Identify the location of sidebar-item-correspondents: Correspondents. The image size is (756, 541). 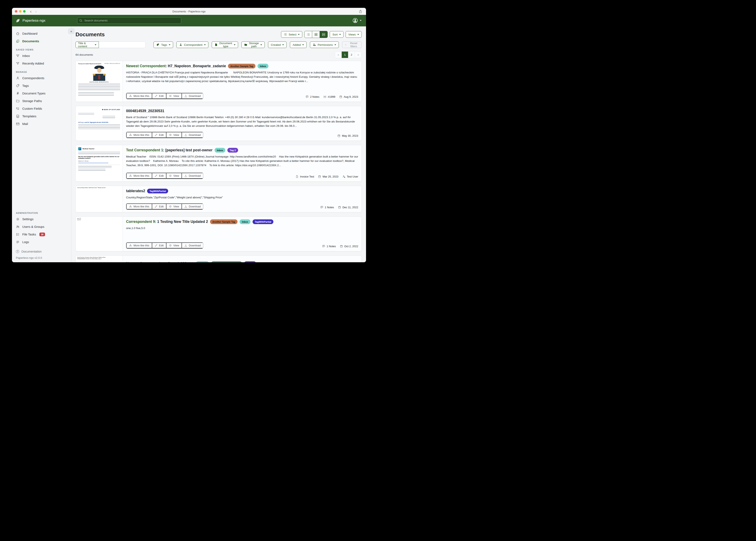
(42, 78).